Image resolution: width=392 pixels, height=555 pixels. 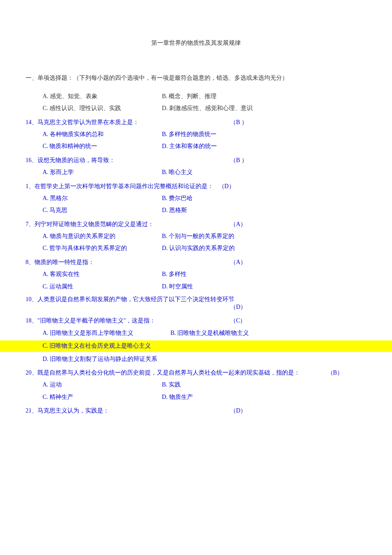 What do you see at coordinates (196, 346) in the screenshot?
I see `option-c-highlighted: C. 旧唯物主义在社会历史观上是唯心主义` at bounding box center [196, 346].